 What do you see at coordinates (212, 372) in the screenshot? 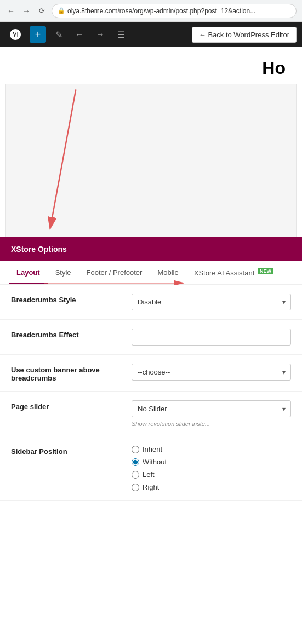
I see `custom-banner-select: --choose-- Yes No` at bounding box center [212, 372].